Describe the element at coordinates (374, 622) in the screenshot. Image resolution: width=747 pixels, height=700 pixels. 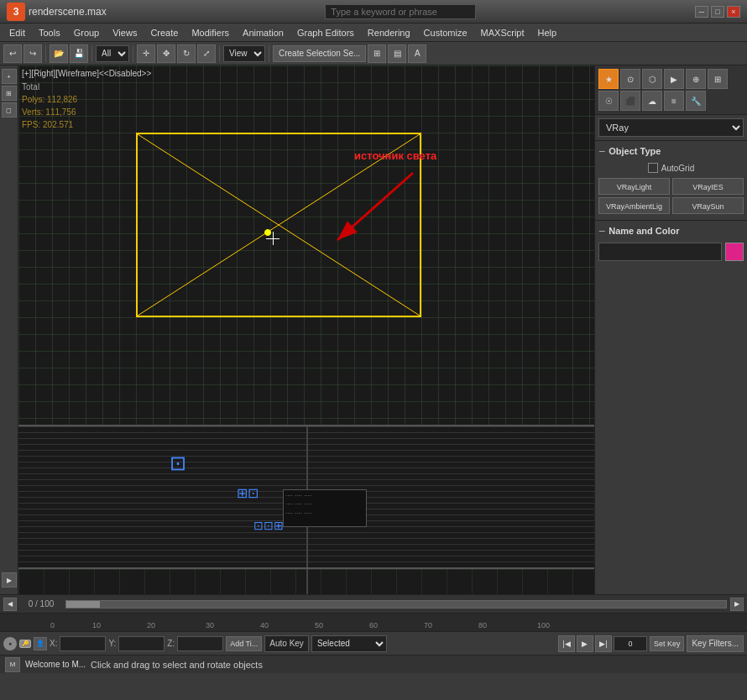
I see `frame-ruler: 0 10 20 30 40 50 60 70 80 100` at that location.